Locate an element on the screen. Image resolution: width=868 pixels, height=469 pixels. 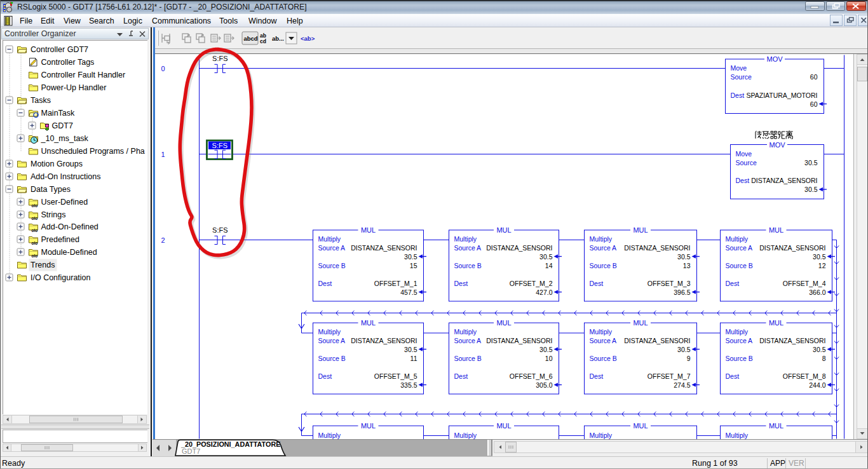
svg-text: OFFSET_M_2 is located at coordinates (531, 283).